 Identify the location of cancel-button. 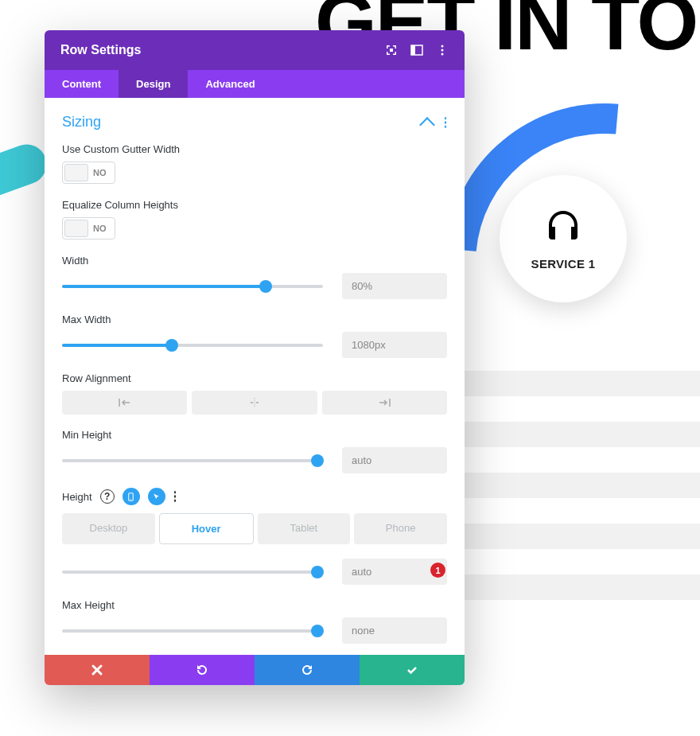
(97, 670).